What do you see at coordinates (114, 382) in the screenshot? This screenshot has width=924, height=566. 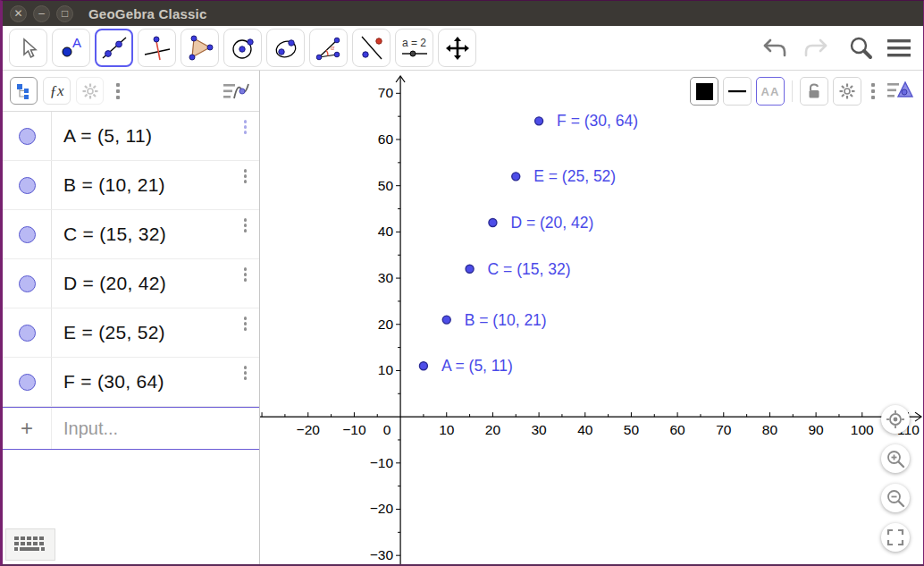 I see `algebra-item-text: F = (27, 57)` at bounding box center [114, 382].